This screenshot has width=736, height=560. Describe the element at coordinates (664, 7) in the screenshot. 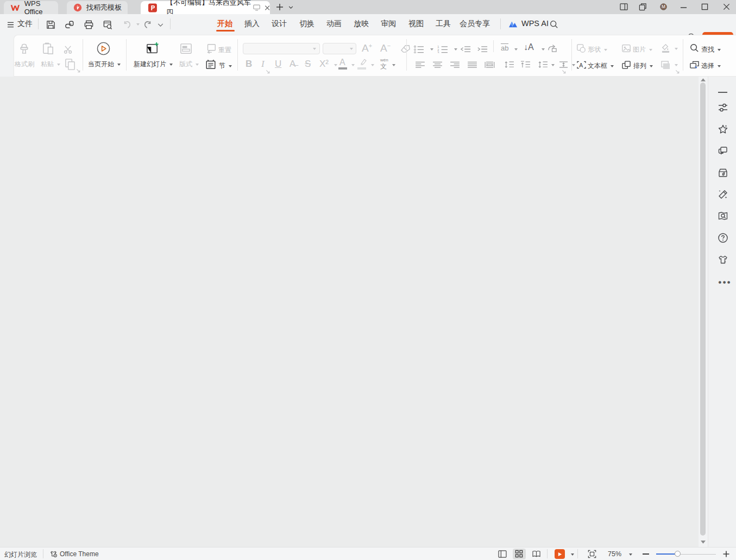

I see `svg-text: M` at that location.